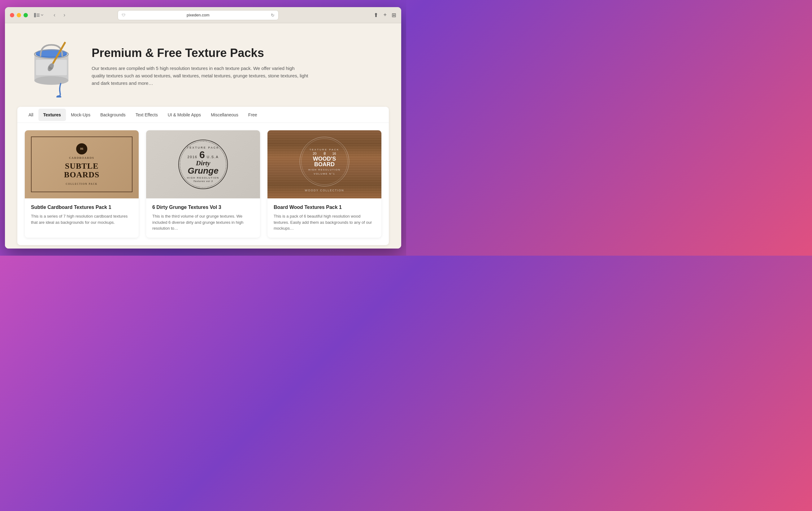  Describe the element at coordinates (52, 115) in the screenshot. I see `tab-textures: Textures` at that location.